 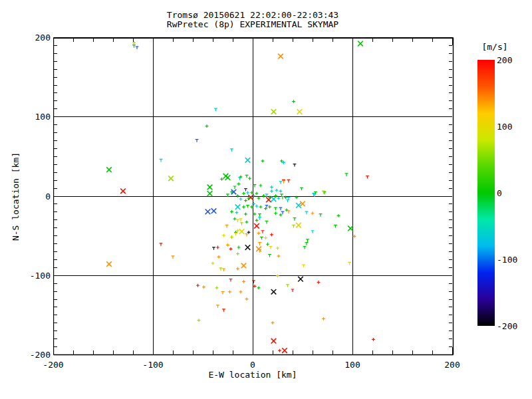 I want to click on colorbar-tick-label: 200, so click(x=504, y=60).